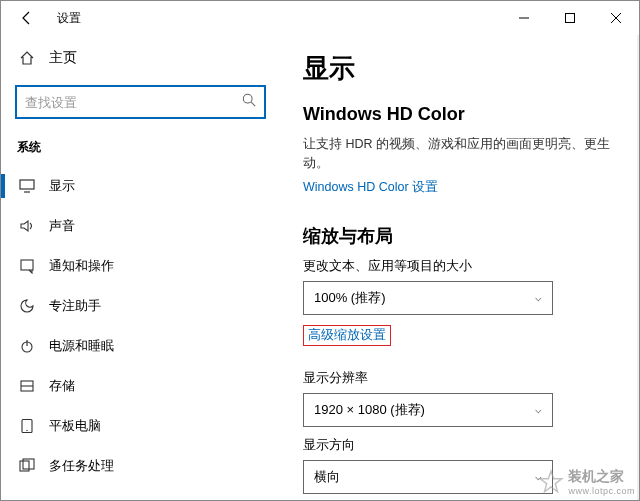 This screenshot has width=640, height=501. What do you see at coordinates (140, 306) in the screenshot?
I see `sidebar-item-focus: 专注助手` at bounding box center [140, 306].